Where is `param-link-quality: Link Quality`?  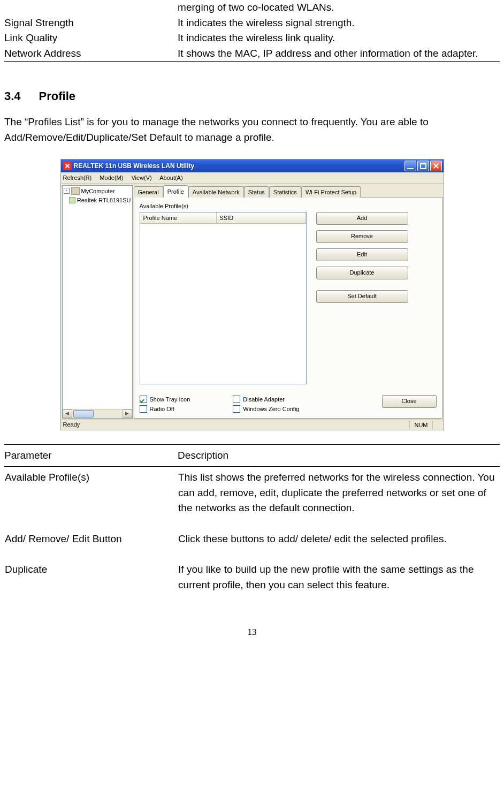 param-link-quality: Link Quality is located at coordinates (91, 39).